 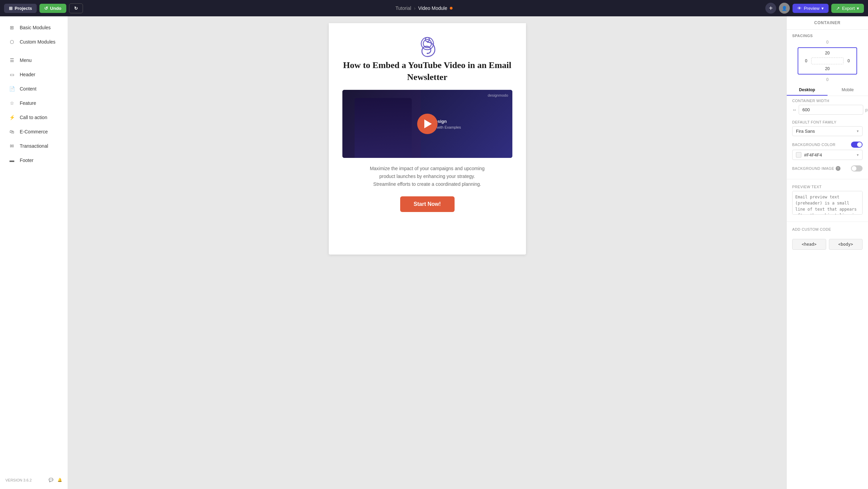 What do you see at coordinates (466, 121) in the screenshot?
I see `video-title-line1: ail Design` at bounding box center [466, 121].